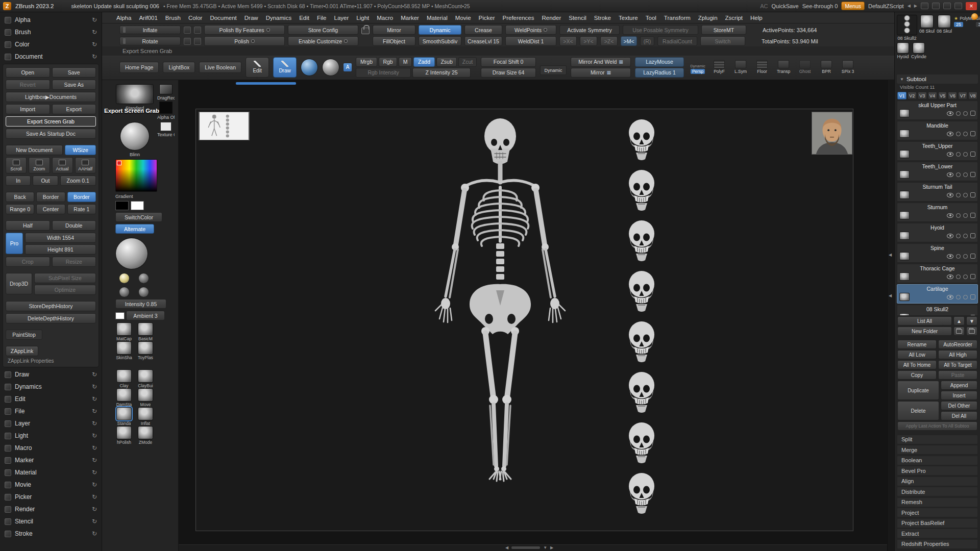  I want to click on crop-button: Crop, so click(28, 262).